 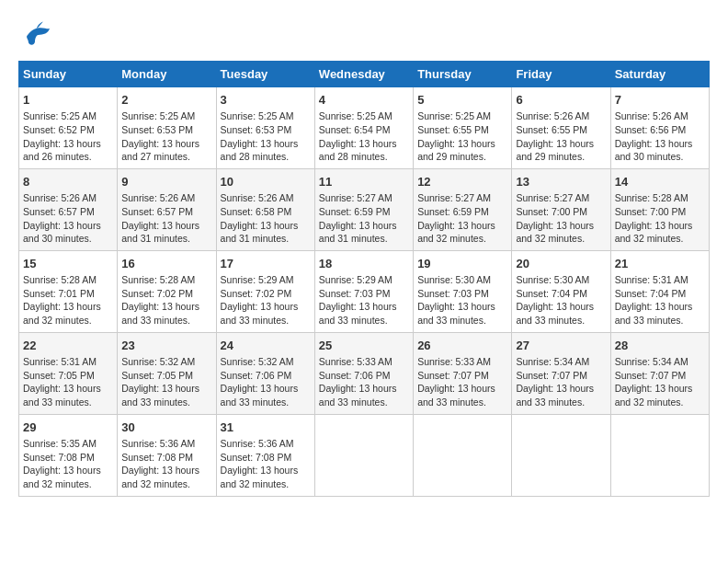 What do you see at coordinates (463, 129) in the screenshot?
I see `calendar-day-cell: 5 Sunrise: 5:25 AM Sunset: 6:55 PM Dayli…` at bounding box center [463, 129].